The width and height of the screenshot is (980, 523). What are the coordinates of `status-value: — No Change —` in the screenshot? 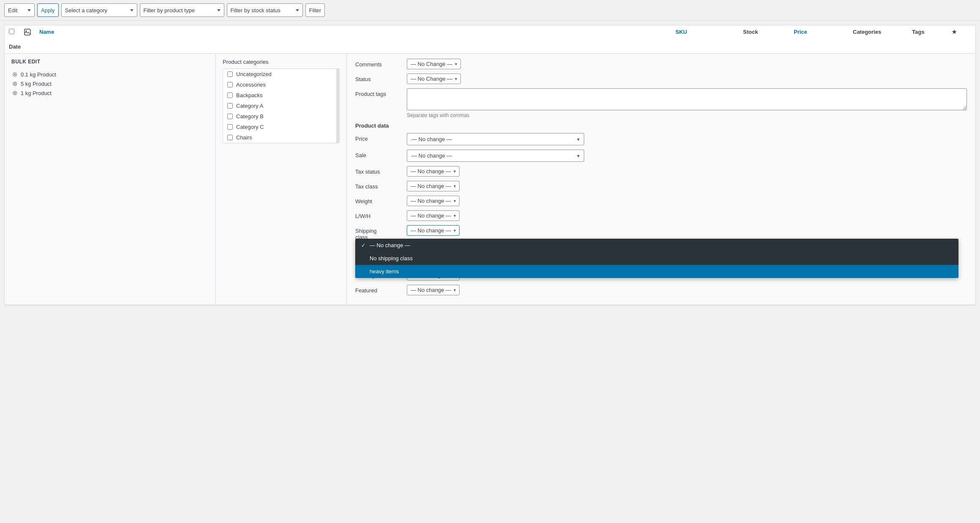 It's located at (432, 79).